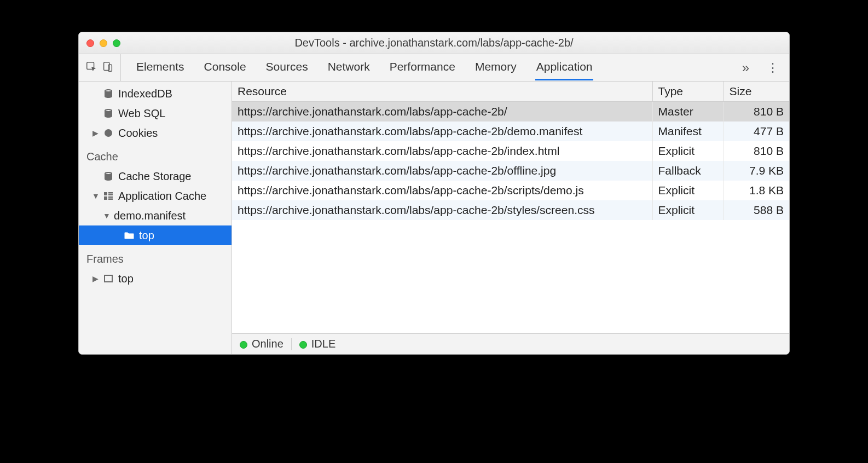 This screenshot has height=463, width=868. Describe the element at coordinates (155, 235) in the screenshot. I see `sidebar-item-top-frame: top` at that location.